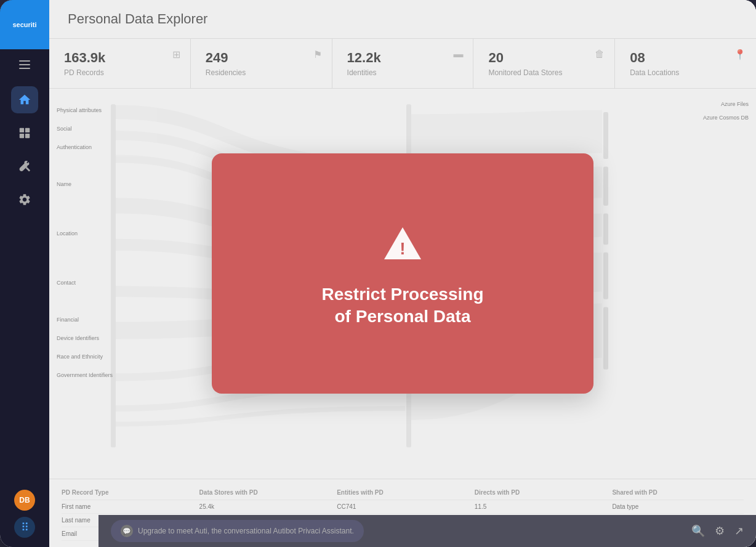 The width and height of the screenshot is (756, 547). I want to click on modal-title: Restrict Processing of Personal Data, so click(403, 306).